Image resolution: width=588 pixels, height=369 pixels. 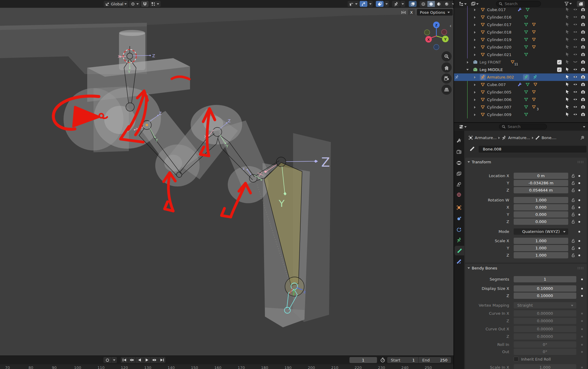 What do you see at coordinates (545, 329) in the screenshot?
I see `curve-out-x-field: 0.00000` at bounding box center [545, 329].